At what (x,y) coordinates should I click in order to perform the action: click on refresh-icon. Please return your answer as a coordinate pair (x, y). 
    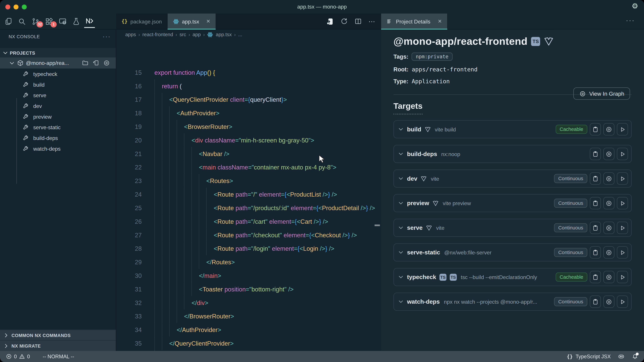
    Looking at the image, I should click on (344, 21).